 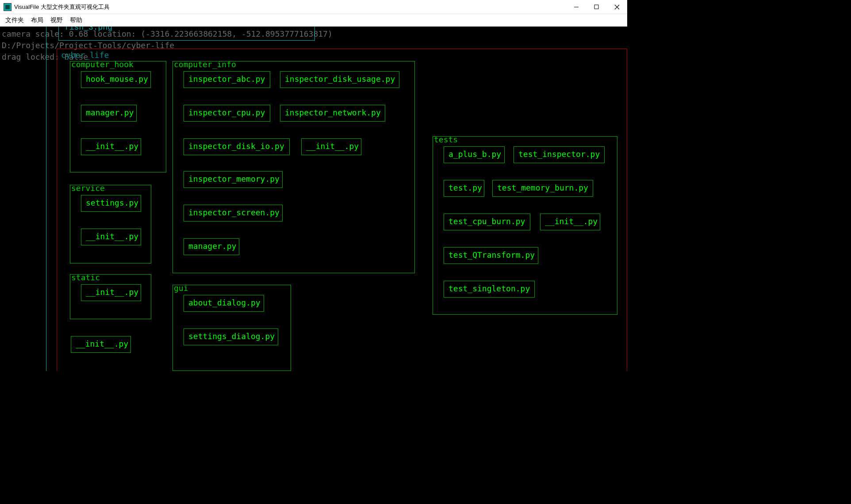 What do you see at coordinates (181, 288) in the screenshot?
I see `folder-label: gui` at bounding box center [181, 288].